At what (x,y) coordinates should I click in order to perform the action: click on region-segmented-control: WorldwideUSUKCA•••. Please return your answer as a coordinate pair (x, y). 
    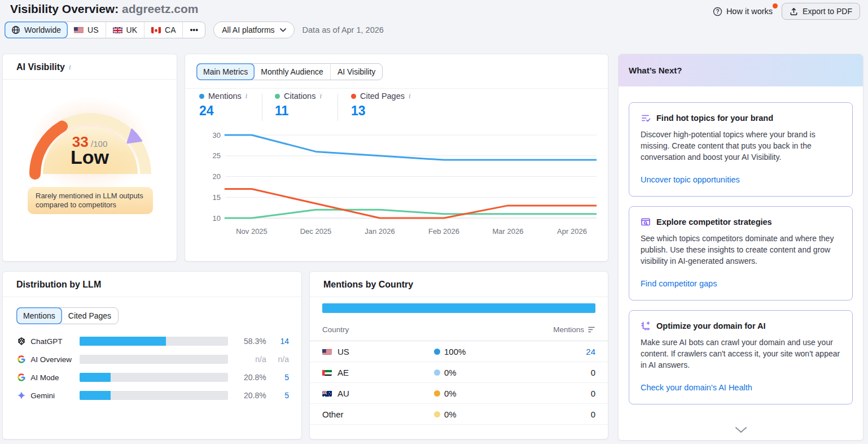
    Looking at the image, I should click on (105, 30).